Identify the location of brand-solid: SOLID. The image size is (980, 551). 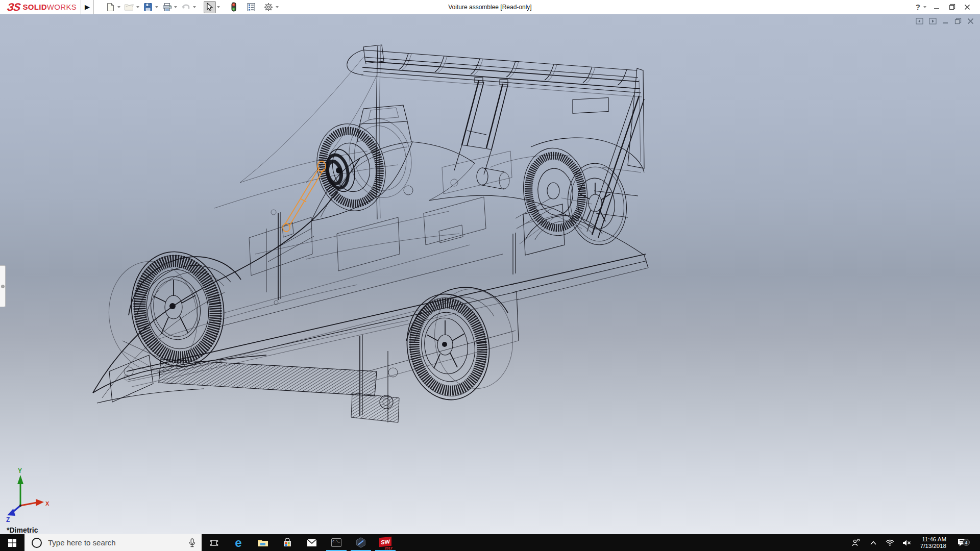
(35, 7).